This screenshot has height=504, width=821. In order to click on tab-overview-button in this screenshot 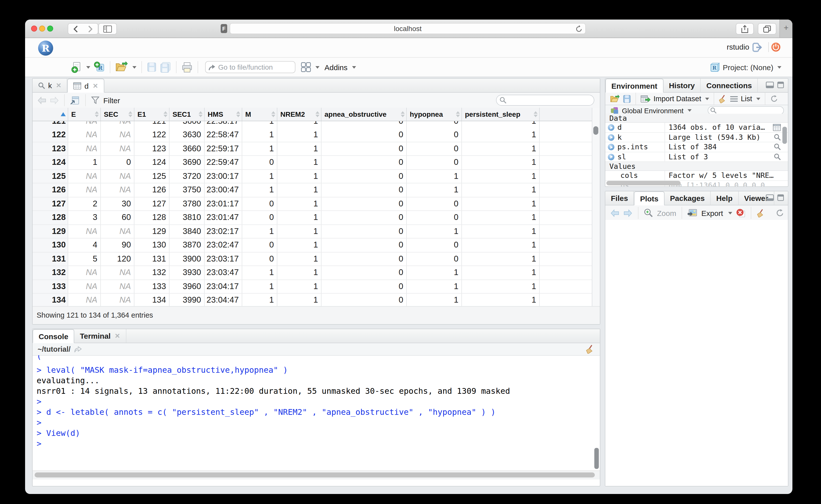, I will do `click(767, 29)`.